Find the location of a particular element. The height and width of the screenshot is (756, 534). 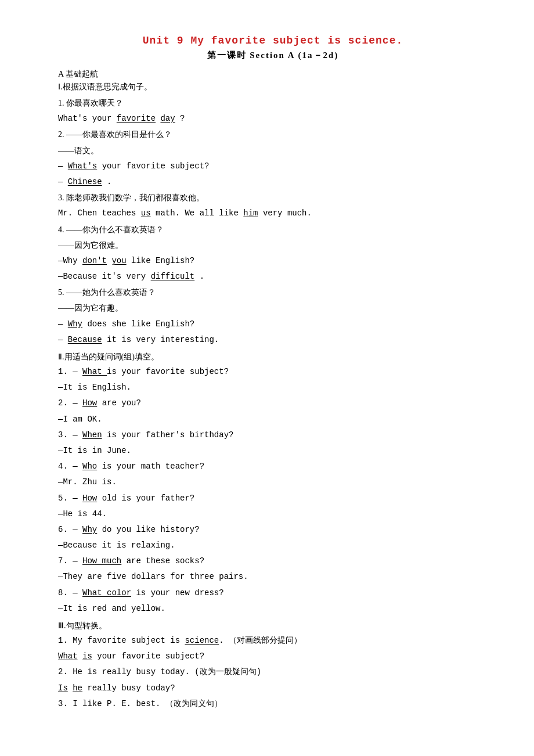

item-5-chinese: 5. ——她为什么喜欢英语？ is located at coordinates (273, 293).